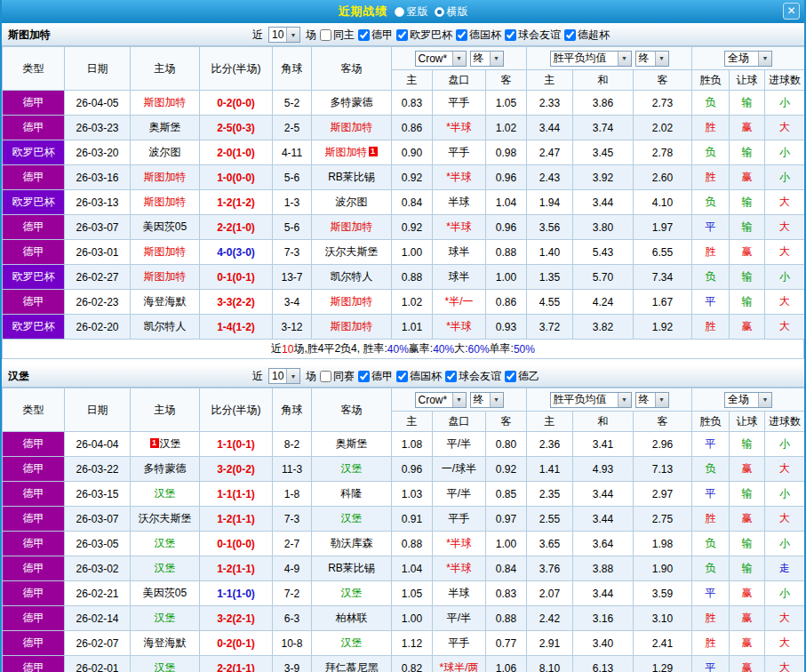 The image size is (806, 672). What do you see at coordinates (663, 128) in the screenshot?
I see `odds-away-cell: 2.02` at bounding box center [663, 128].